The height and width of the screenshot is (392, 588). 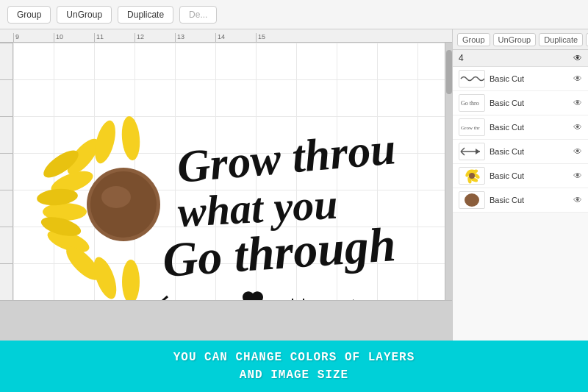 What do you see at coordinates (6, 171) in the screenshot?
I see `ruler-left-numbers` at bounding box center [6, 171].